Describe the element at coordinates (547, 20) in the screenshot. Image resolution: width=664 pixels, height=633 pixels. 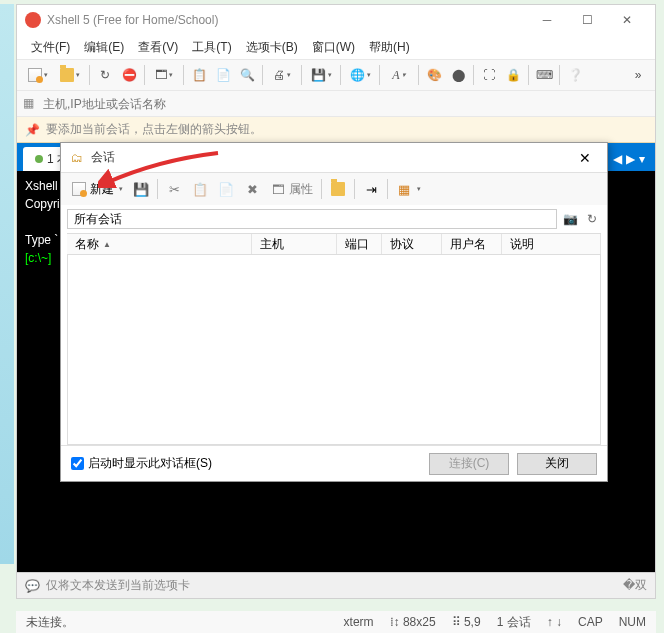
I see `minimize-button: ─` at that location.